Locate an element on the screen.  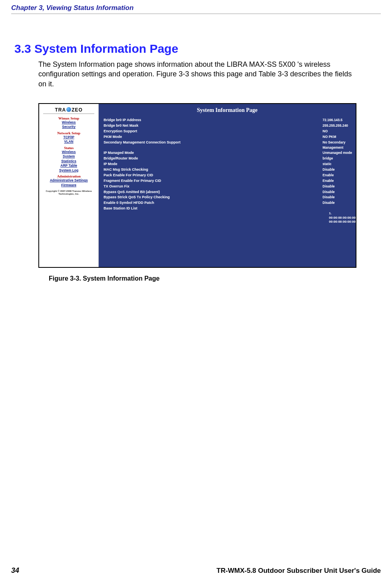
field-label: Enable 0 Symbol HFDD Patch is located at coordinates (169, 203).